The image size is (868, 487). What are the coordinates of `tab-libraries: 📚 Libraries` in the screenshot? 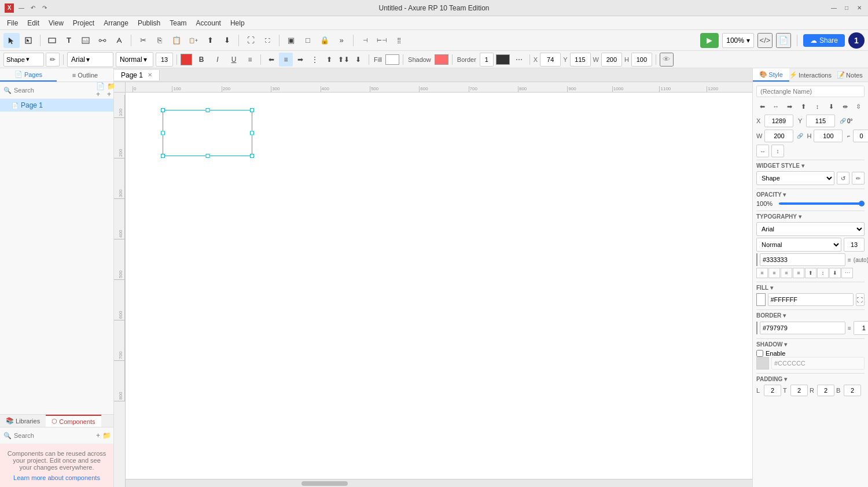 It's located at (23, 421).